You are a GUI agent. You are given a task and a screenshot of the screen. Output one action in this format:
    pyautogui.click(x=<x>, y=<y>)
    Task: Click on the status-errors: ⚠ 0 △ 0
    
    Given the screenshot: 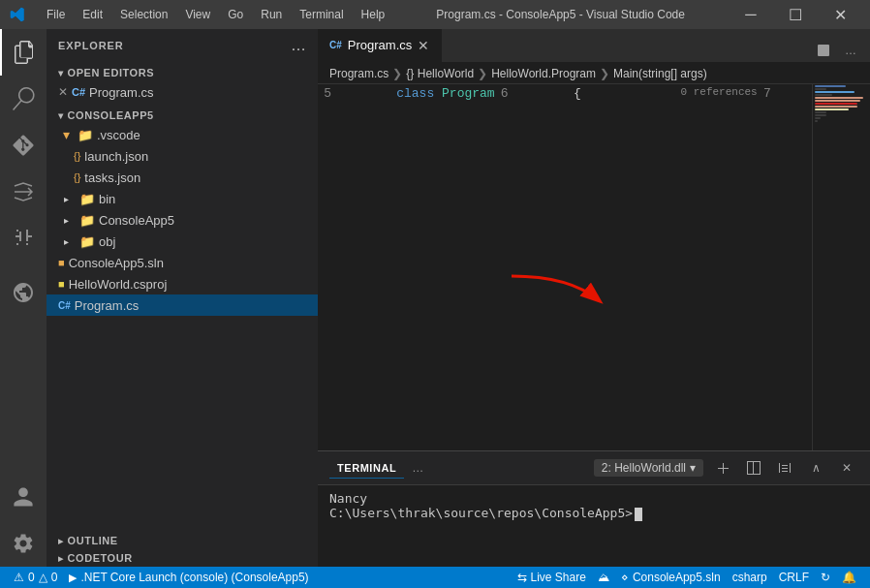 What is the action you would take?
    pyautogui.click(x=35, y=577)
    